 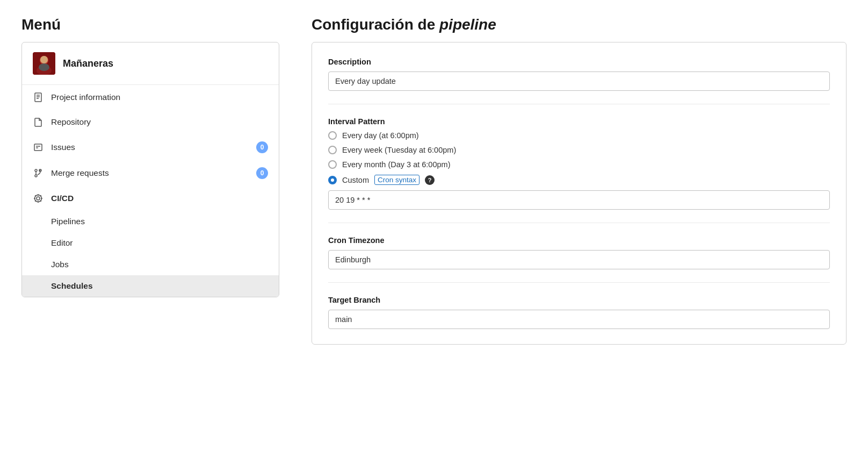 I want to click on issues-badge: 0, so click(x=262, y=147).